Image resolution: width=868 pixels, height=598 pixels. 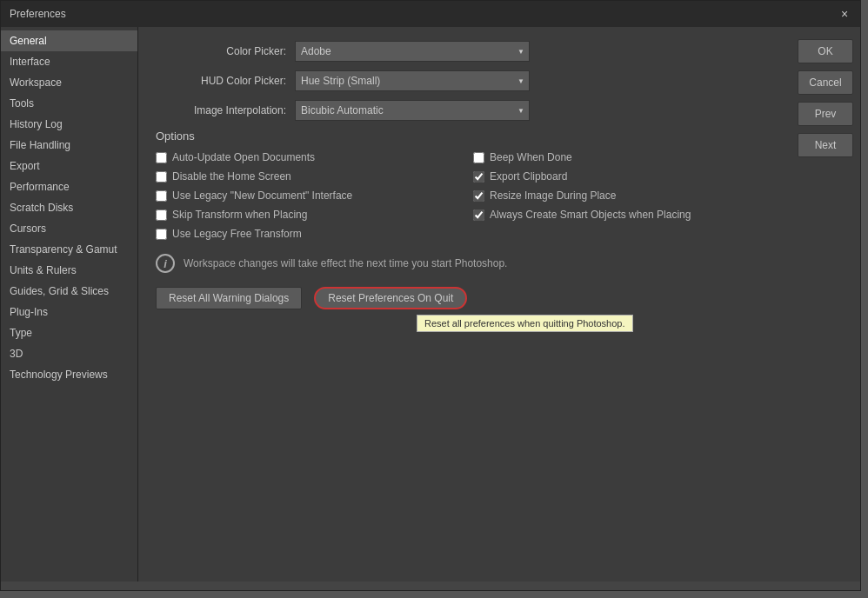 What do you see at coordinates (70, 291) in the screenshot?
I see `sidebar-item-guides-grid-slices: Guides, Grid & Slices` at bounding box center [70, 291].